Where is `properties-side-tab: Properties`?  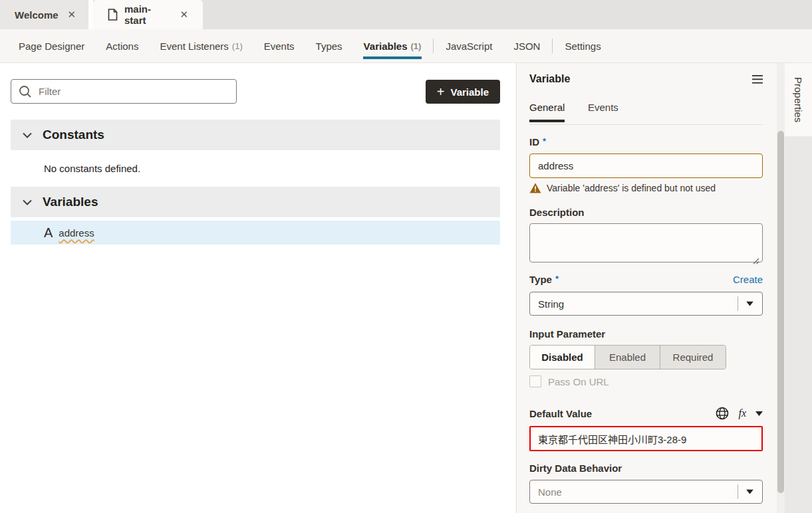
properties-side-tab: Properties is located at coordinates (798, 100).